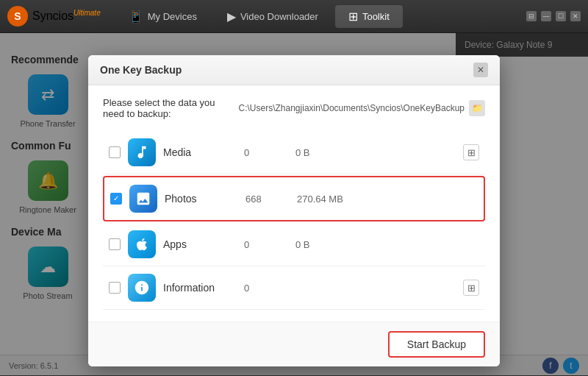 The image size is (588, 376). Describe the element at coordinates (268, 199) in the screenshot. I see `photos-count: 668` at that location.